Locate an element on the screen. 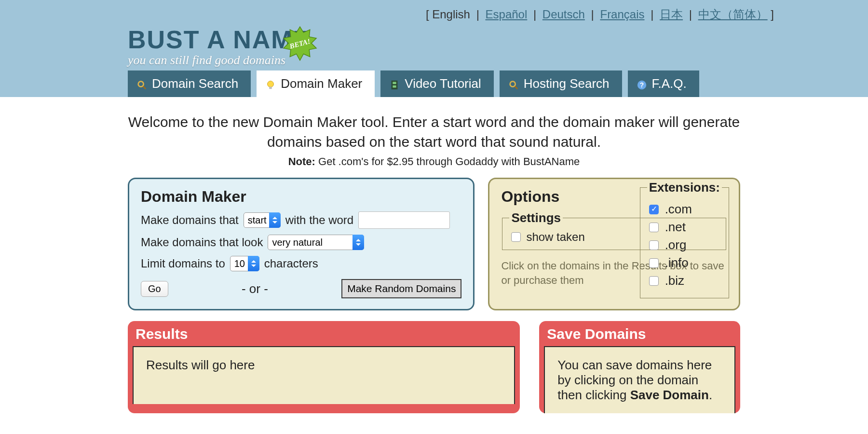 The height and width of the screenshot is (434, 868). ext-label: .net is located at coordinates (675, 227).